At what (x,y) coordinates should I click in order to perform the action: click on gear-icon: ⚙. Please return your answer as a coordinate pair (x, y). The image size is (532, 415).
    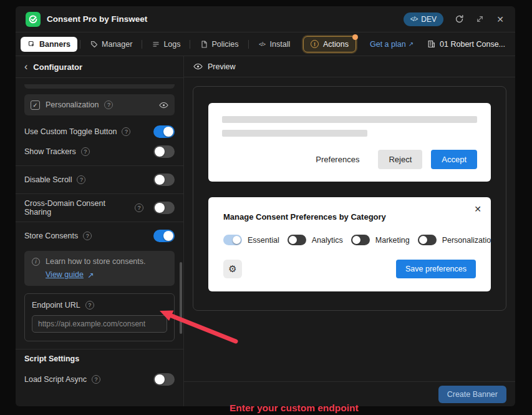
    Looking at the image, I should click on (233, 269).